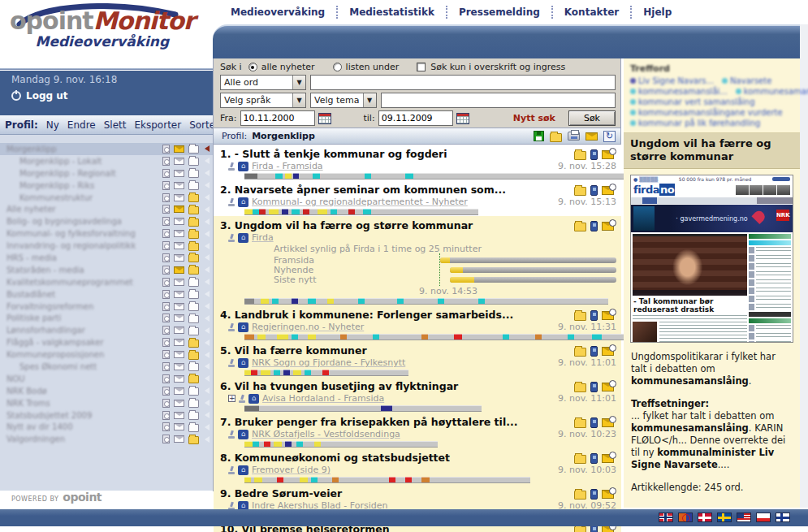  What do you see at coordinates (106, 343) in the screenshot?
I see `sidebar-profile-item: Flåggå - valgkampsaker` at bounding box center [106, 343].